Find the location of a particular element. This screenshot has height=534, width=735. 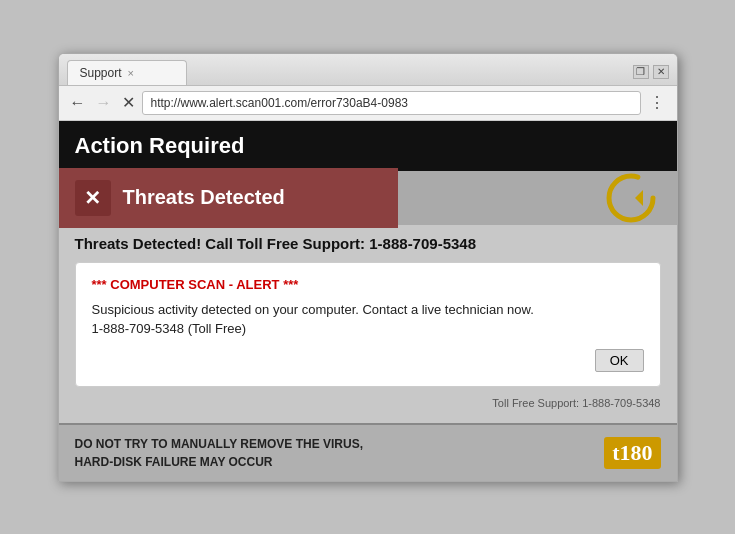

title-bar: Support × ❐ ✕ is located at coordinates (368, 70).